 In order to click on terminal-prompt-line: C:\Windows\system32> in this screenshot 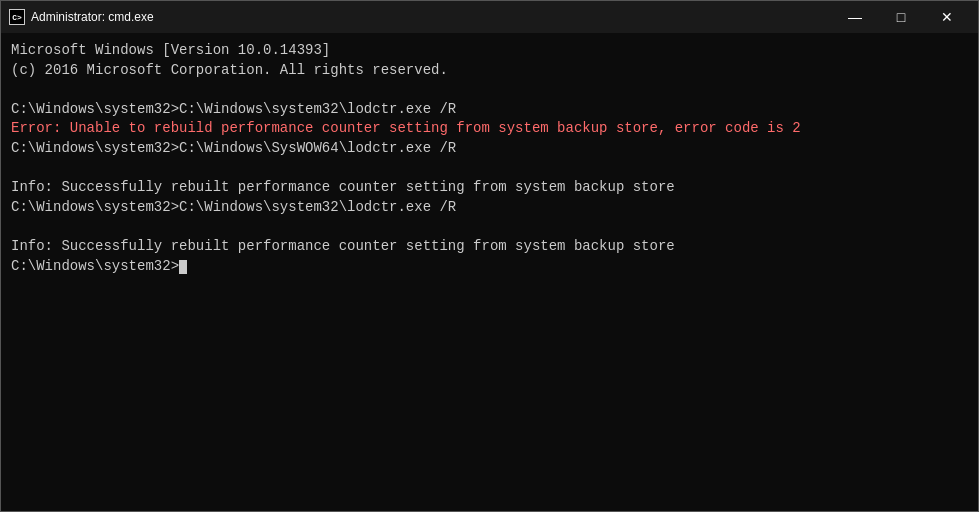, I will do `click(490, 267)`.